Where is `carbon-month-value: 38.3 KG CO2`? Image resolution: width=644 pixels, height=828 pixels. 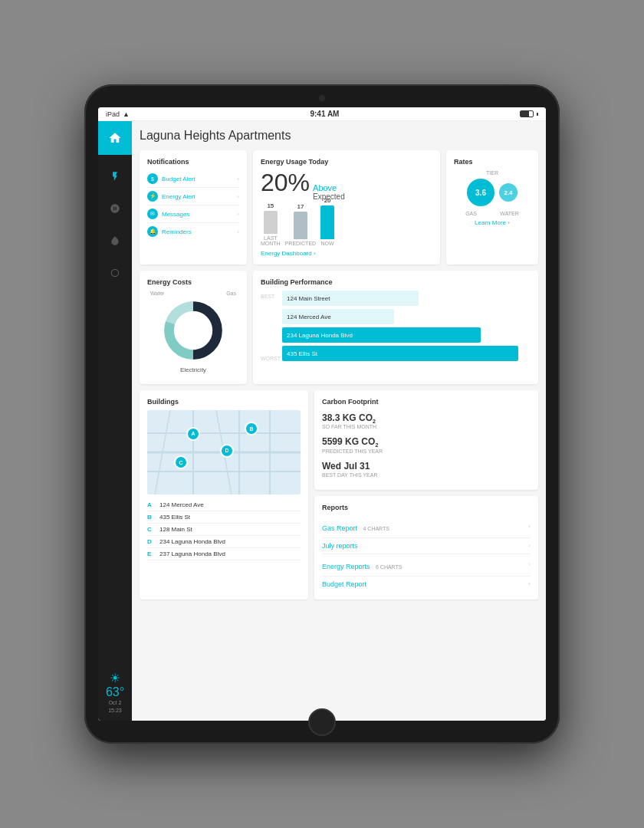
carbon-month-value: 38.3 KG CO2 is located at coordinates (349, 418).